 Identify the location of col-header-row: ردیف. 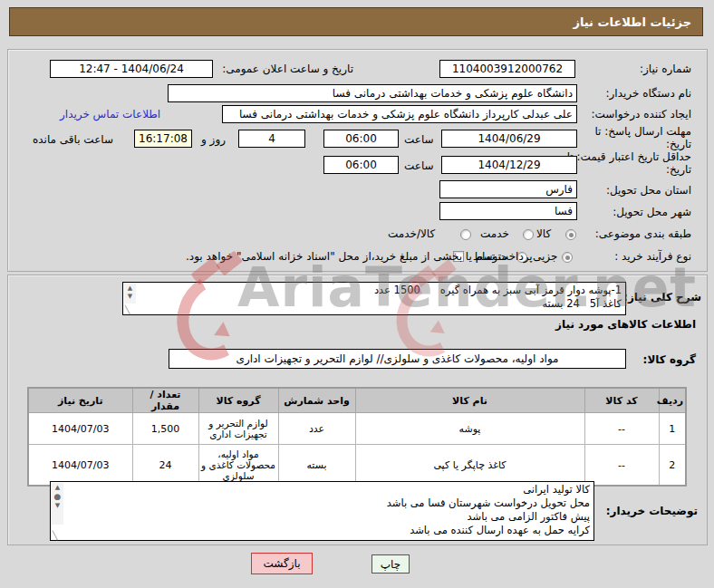
(672, 400).